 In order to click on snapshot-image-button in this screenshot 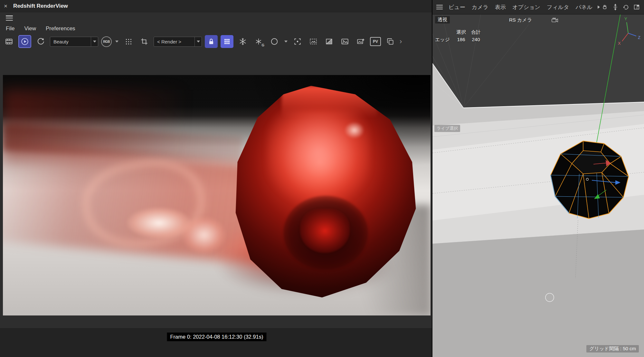, I will do `click(345, 42)`.